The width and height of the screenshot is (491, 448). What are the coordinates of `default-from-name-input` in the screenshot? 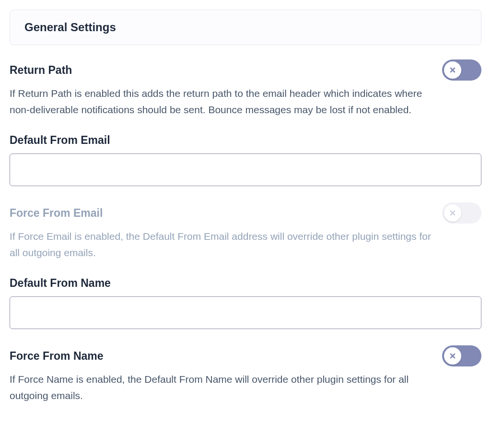 It's located at (246, 313).